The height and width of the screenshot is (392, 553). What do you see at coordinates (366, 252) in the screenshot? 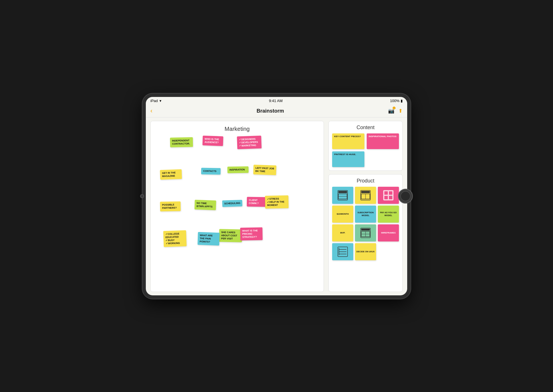
I see `sticky-p11: Decide on UI/UX` at bounding box center [366, 252].